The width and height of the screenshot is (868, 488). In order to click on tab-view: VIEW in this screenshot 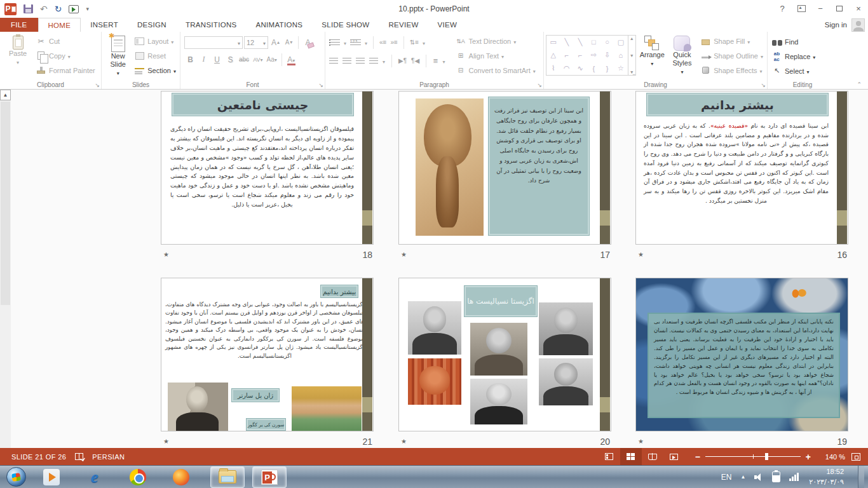, I will do `click(447, 25)`.